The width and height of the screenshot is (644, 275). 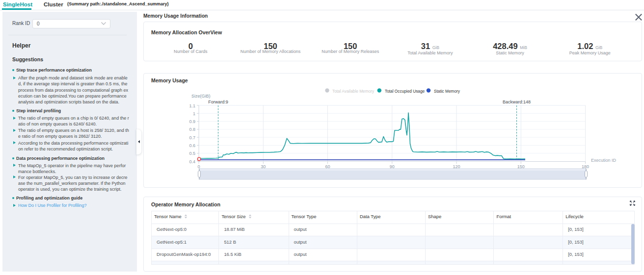 What do you see at coordinates (192, 122) in the screenshot?
I see `svg-text: 0.9` at bounding box center [192, 122].